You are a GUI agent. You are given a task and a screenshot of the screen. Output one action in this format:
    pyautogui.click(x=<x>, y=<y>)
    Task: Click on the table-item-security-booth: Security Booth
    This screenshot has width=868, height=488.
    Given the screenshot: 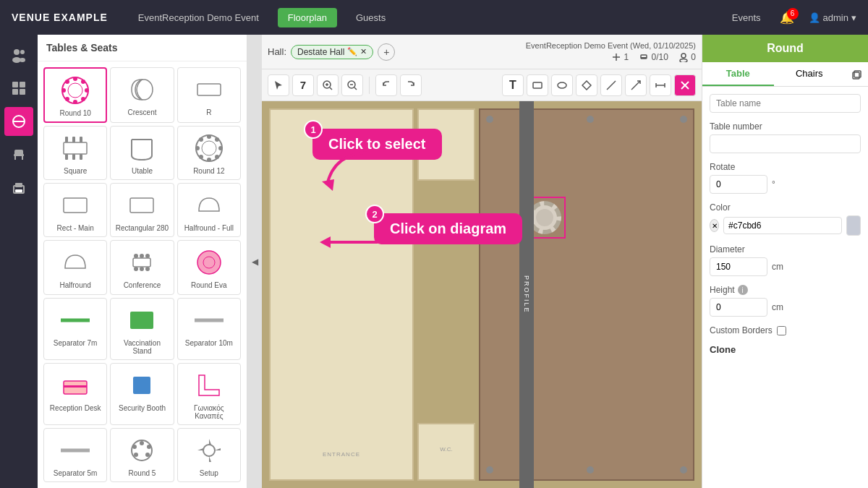 What is the action you would take?
    pyautogui.click(x=142, y=394)
    